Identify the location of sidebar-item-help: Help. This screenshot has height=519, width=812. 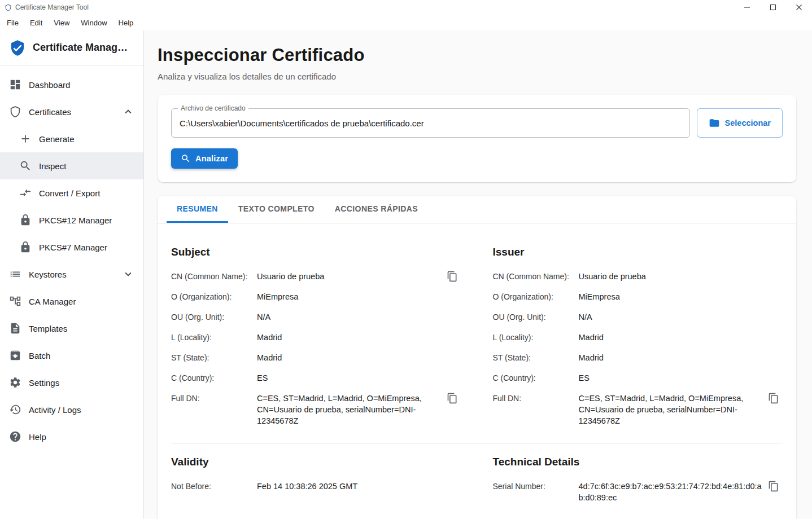
(72, 437).